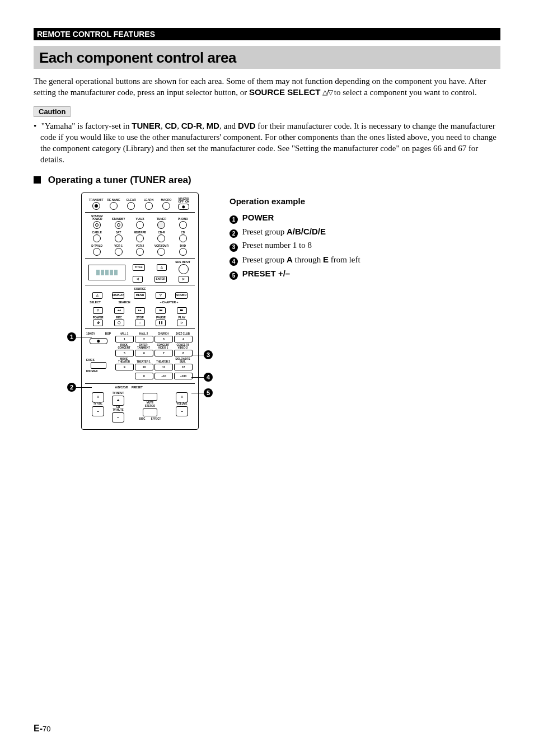 The height and width of the screenshot is (756, 534). What do you see at coordinates (183, 219) in the screenshot?
I see `lbl-phono: PHONO` at bounding box center [183, 219].